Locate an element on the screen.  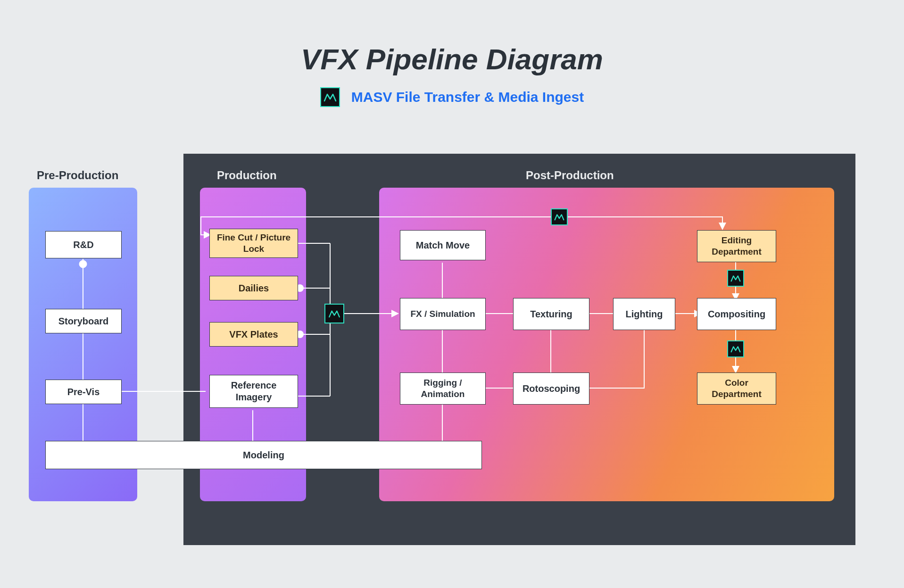
section-header-post: Post-Production is located at coordinates (570, 175).